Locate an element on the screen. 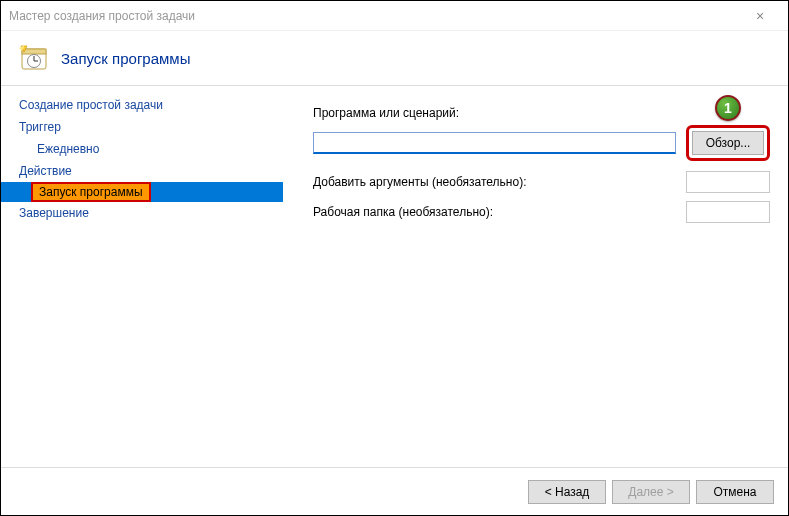  arguments-input is located at coordinates (728, 182).